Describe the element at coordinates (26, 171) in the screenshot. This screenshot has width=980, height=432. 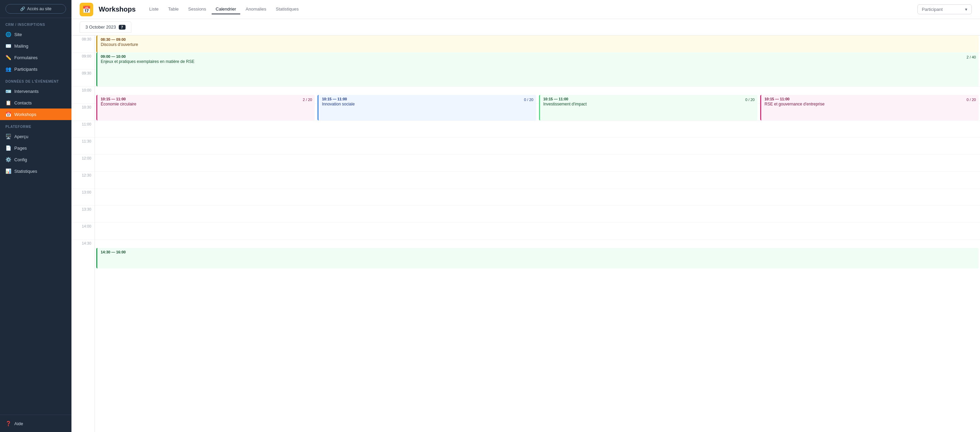
I see `sidebar-item-statistiques-label: Statistiques` at that location.